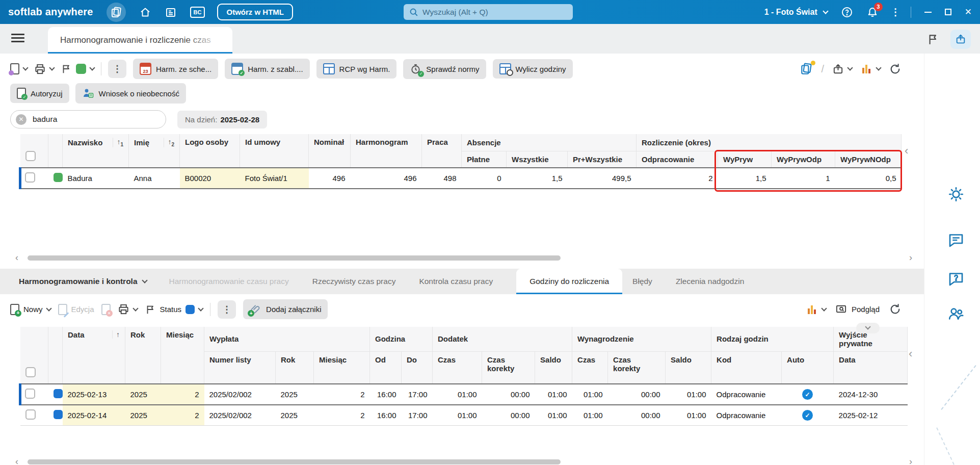  Describe the element at coordinates (857, 309) in the screenshot. I see `podglad-button: Podgląd` at that location.